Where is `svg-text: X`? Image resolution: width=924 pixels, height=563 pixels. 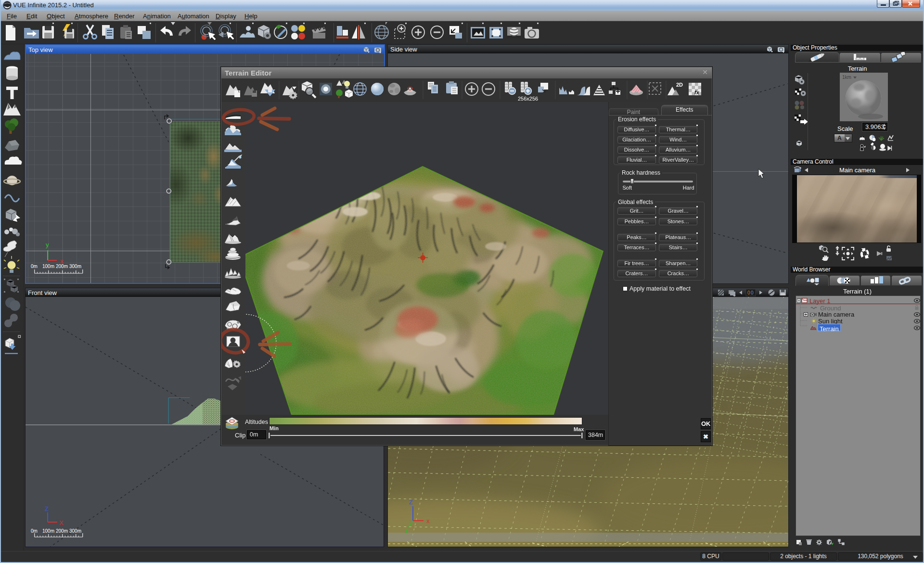 svg-text: X is located at coordinates (62, 523).